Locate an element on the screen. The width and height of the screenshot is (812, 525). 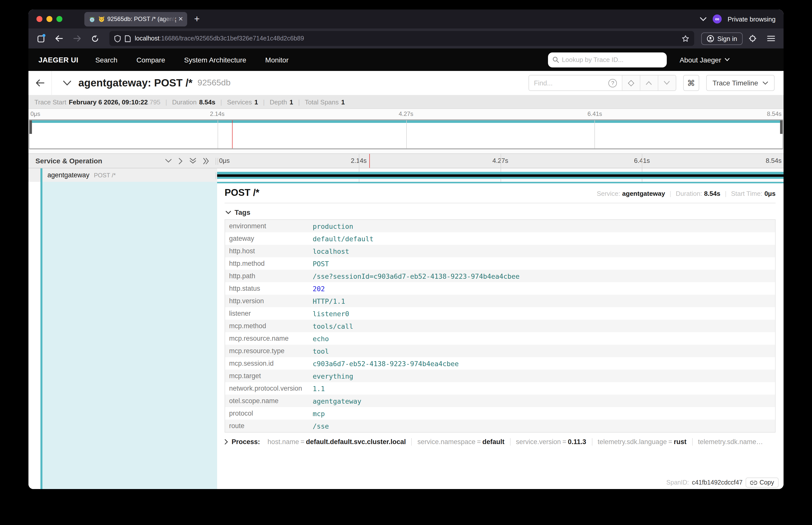
tag-value: mcp is located at coordinates (542, 413).